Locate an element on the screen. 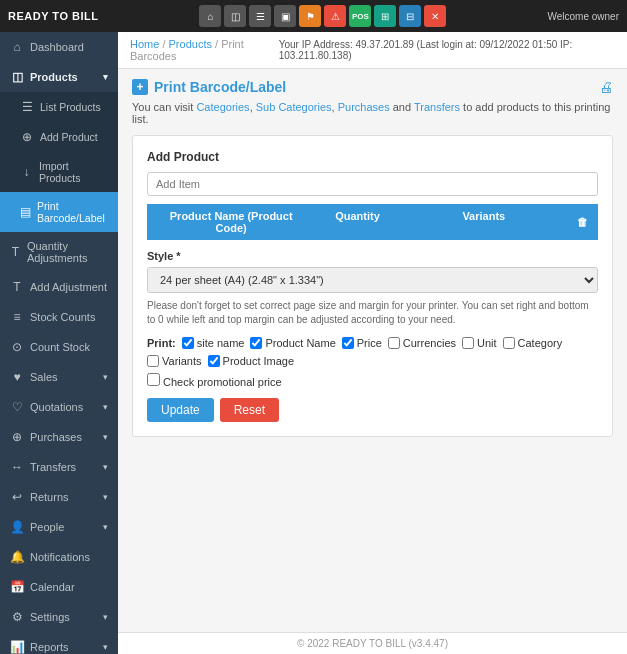 The width and height of the screenshot is (627, 654). hint-text: Please don't forget to set correct page … is located at coordinates (372, 313).